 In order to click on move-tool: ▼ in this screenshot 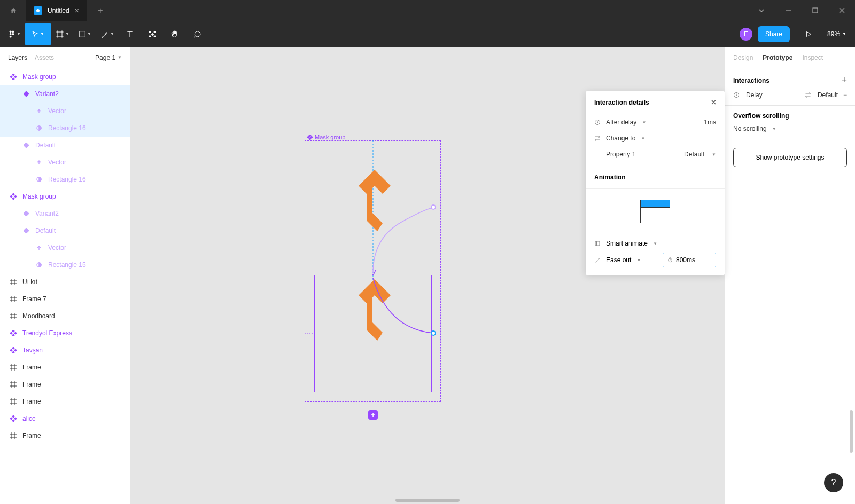, I will do `click(38, 34)`.